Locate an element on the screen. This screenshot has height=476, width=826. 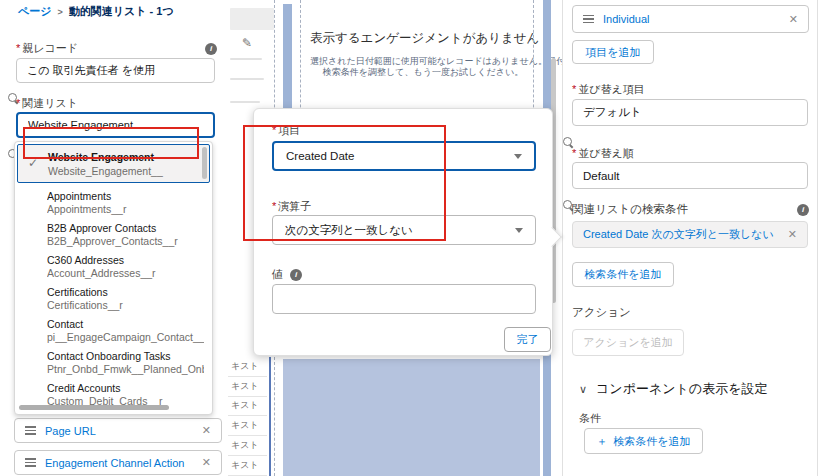
check-icon: ✓ is located at coordinates (33, 163).